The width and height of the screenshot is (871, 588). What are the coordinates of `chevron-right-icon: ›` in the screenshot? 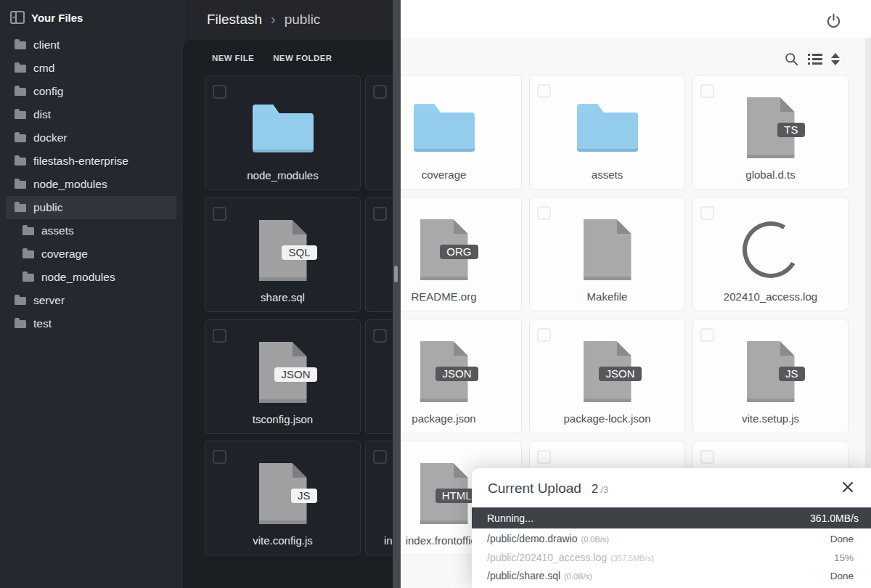 It's located at (273, 19).